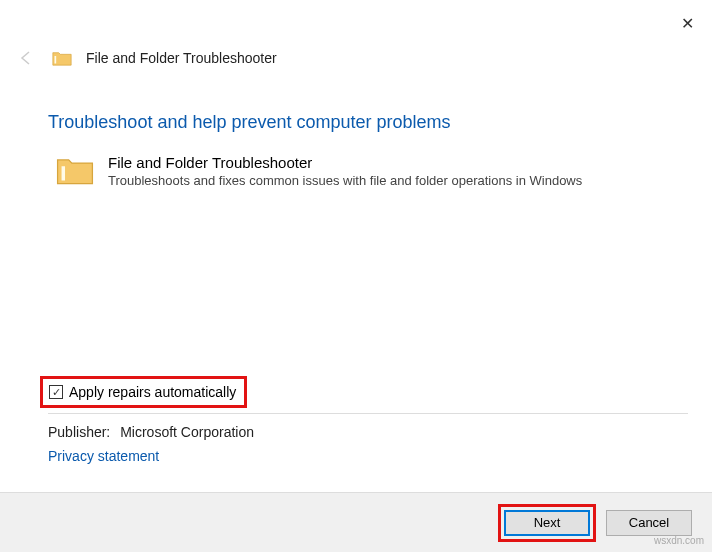 The height and width of the screenshot is (552, 712). Describe the element at coordinates (151, 432) in the screenshot. I see `publisher-row: Publisher: Microsoft Corporation` at that location.